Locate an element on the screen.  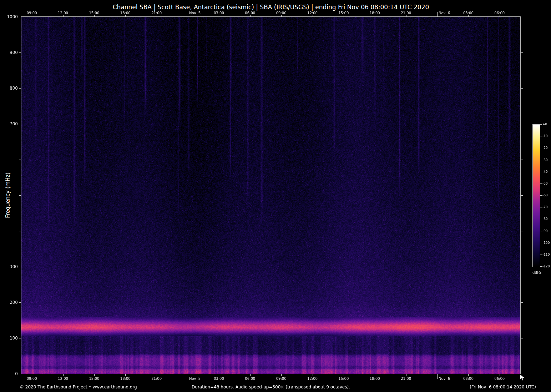
colorbar-tick-label: -40 is located at coordinates (545, 172).